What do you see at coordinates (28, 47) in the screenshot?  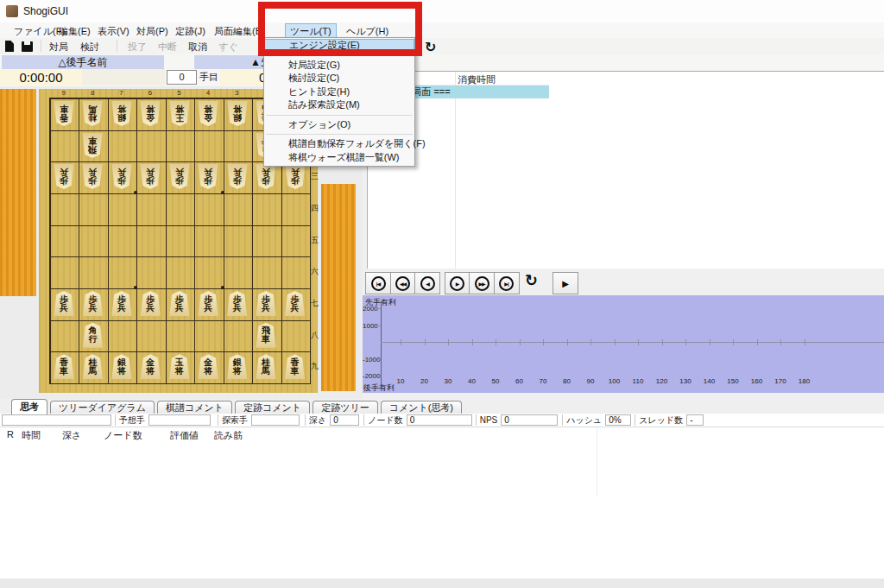 I see `save-kifu-icon` at bounding box center [28, 47].